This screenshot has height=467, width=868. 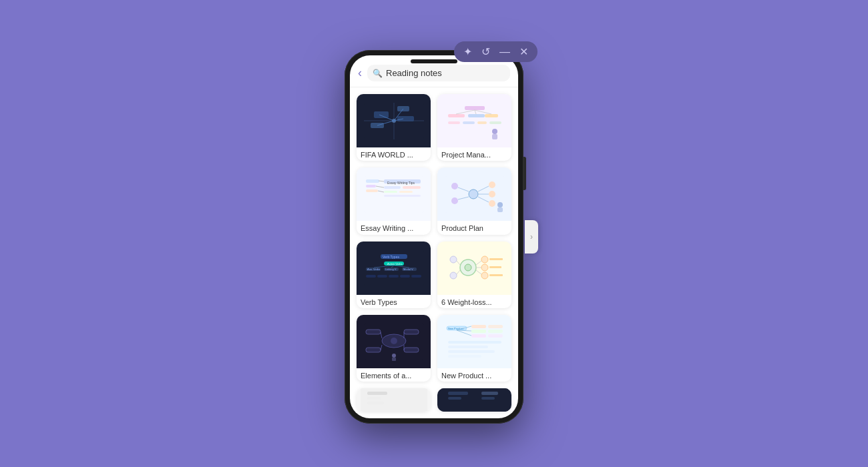 I want to click on card-new-product-label: New Product ..., so click(x=474, y=375).